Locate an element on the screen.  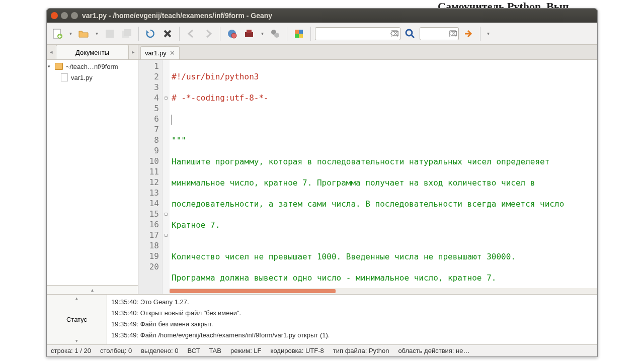
message-body: 19:35:40: Это Geany 1.27. 19:35:40: Откр… is located at coordinates (352, 320).